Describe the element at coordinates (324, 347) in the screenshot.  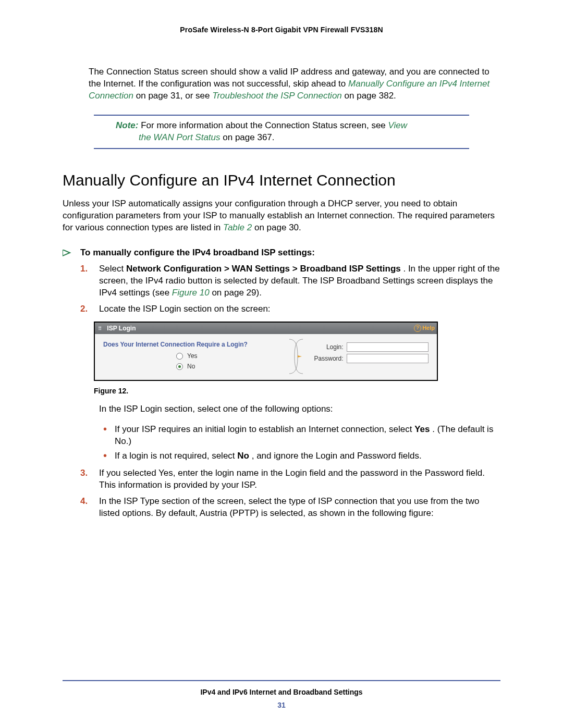
I see `login-label: Login:` at that location.